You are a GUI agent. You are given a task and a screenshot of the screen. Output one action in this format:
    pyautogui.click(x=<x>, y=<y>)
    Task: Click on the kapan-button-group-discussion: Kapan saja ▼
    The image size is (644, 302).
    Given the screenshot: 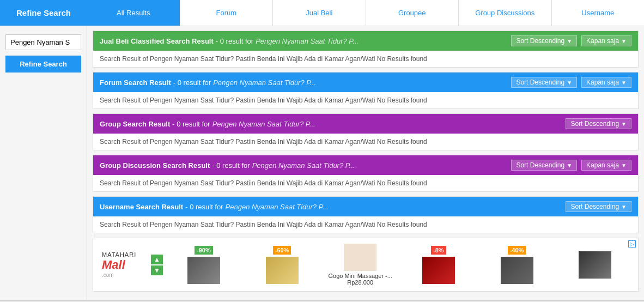 What is the action you would take?
    pyautogui.click(x=606, y=165)
    